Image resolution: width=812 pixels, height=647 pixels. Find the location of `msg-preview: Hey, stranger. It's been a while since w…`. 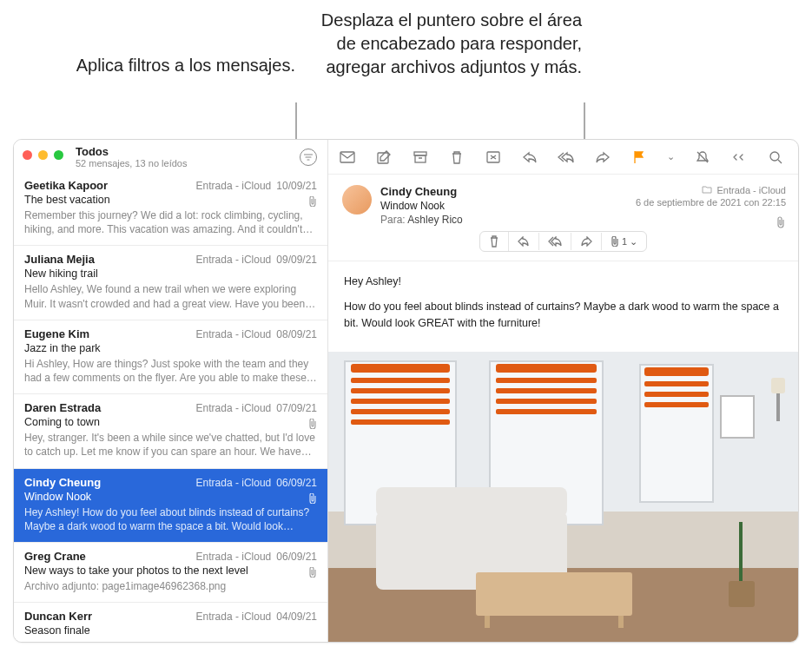

msg-preview: Hey, stranger. It's been a while since w… is located at coordinates (170, 445).